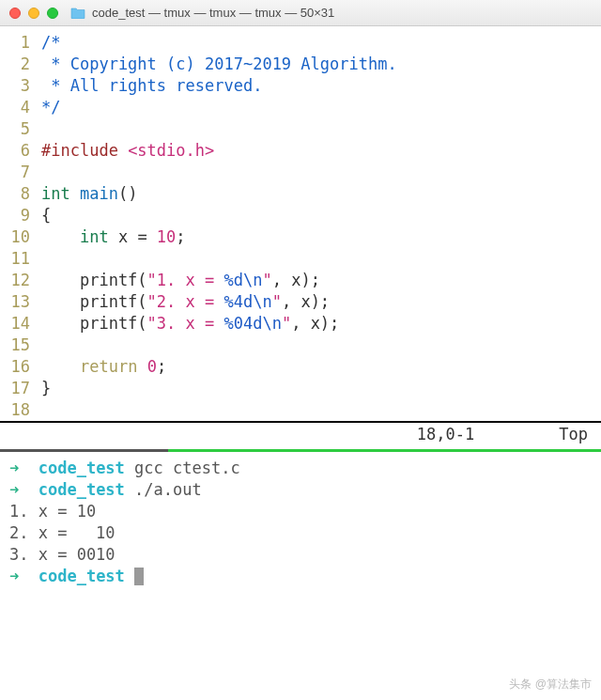 The height and width of the screenshot is (700, 601). Describe the element at coordinates (300, 366) in the screenshot. I see `code-line: 16 return 0;` at that location.